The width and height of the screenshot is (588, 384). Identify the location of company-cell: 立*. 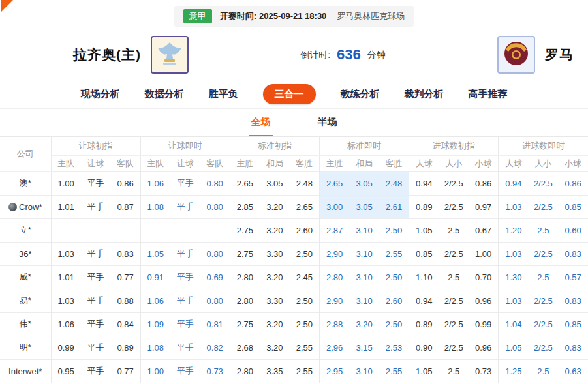
(25, 230).